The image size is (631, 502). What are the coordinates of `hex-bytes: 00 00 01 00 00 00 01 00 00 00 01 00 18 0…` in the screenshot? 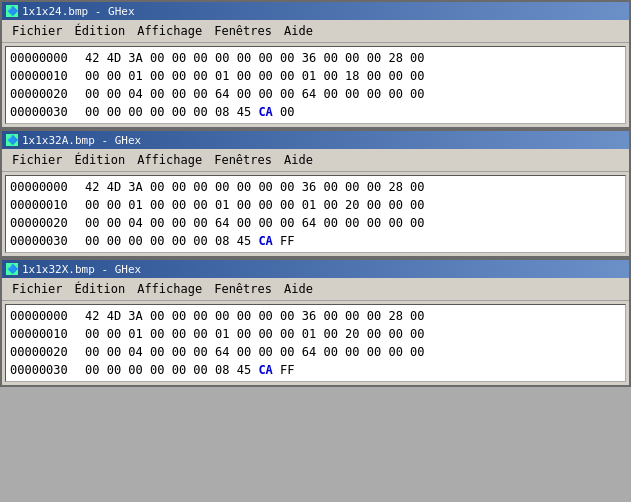 It's located at (255, 76).